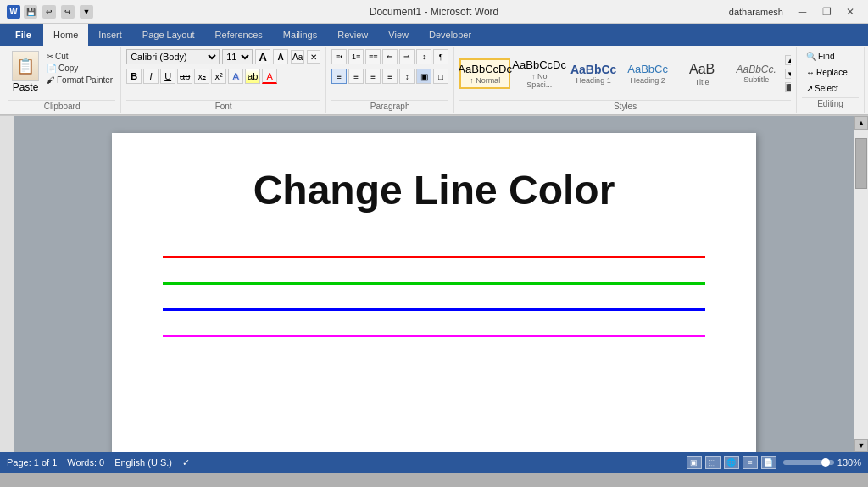 The height and width of the screenshot is (487, 868). What do you see at coordinates (134, 76) in the screenshot?
I see `bold-button: B` at bounding box center [134, 76].